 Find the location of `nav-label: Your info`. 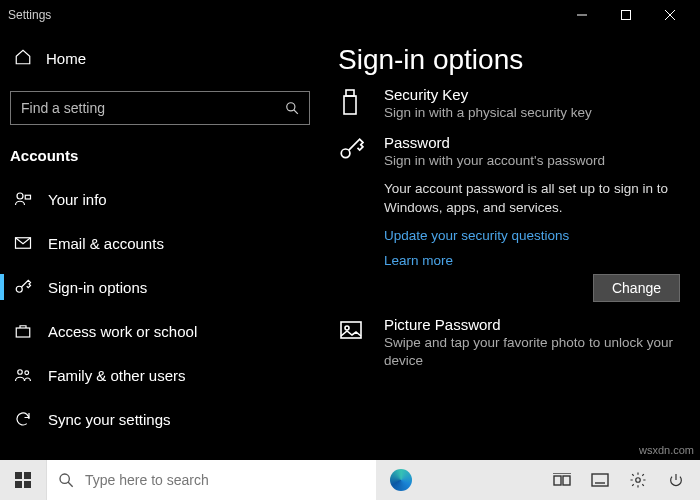

nav-label: Your info is located at coordinates (78, 200).